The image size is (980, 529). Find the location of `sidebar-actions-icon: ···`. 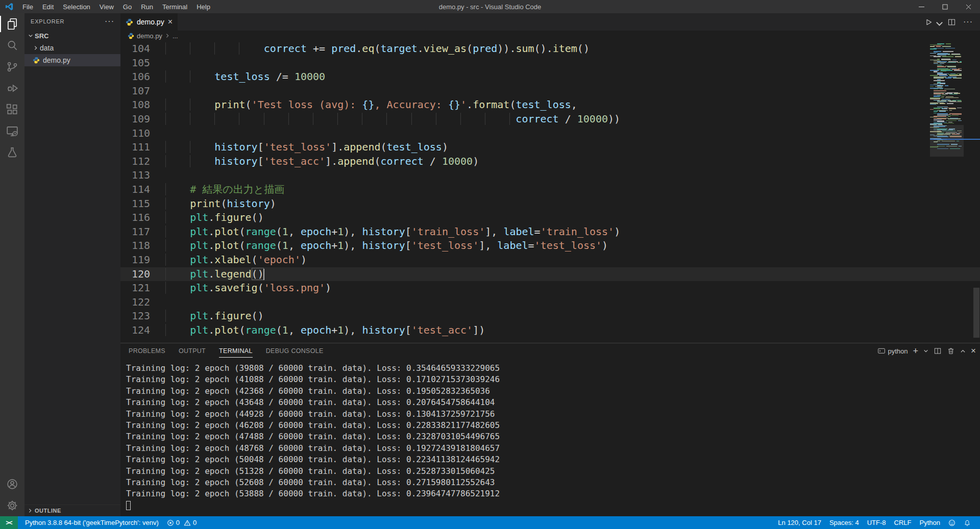

sidebar-actions-icon: ··· is located at coordinates (109, 21).